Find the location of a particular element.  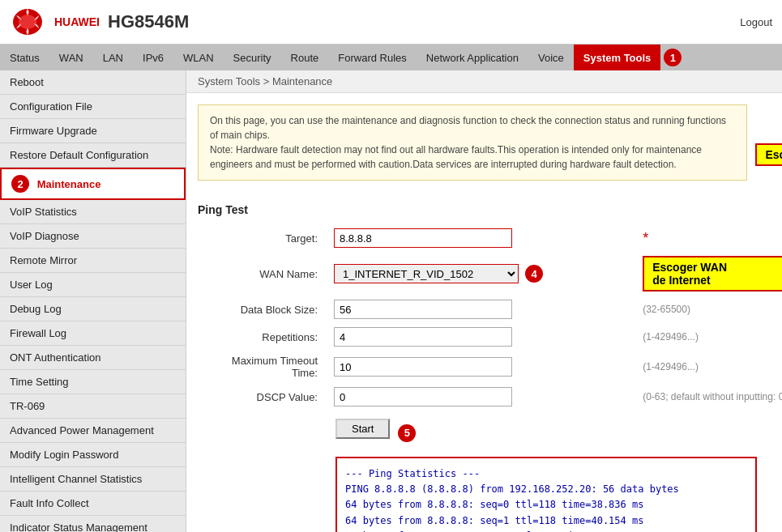

repetitions-hint: (1-429496...) is located at coordinates (709, 337).